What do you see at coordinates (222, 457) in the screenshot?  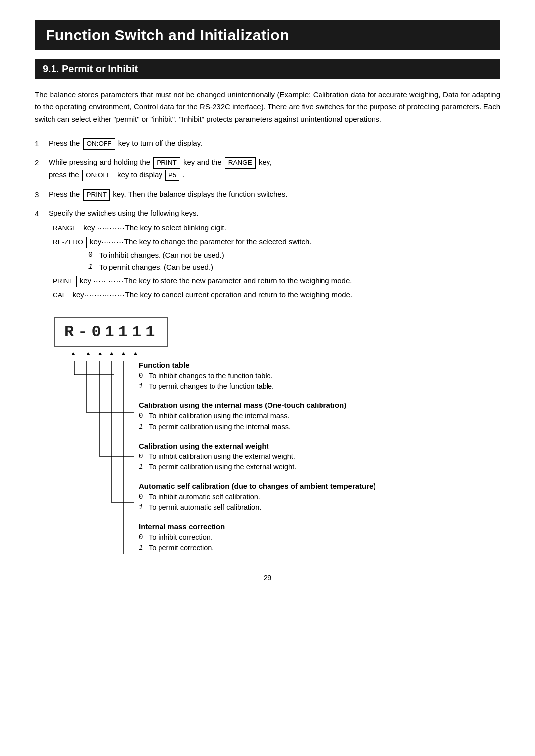 I see `sub-text-ce-0: To inhibit calibration using the externa…` at bounding box center [222, 457].